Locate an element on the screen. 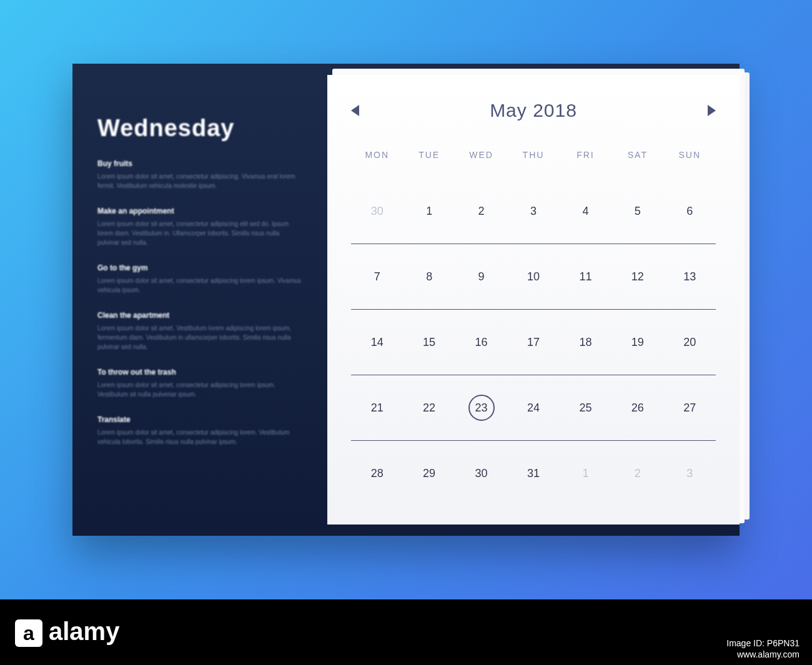  event-item: Clean the apartmentLorem ipsum dolor sit… is located at coordinates (200, 331).